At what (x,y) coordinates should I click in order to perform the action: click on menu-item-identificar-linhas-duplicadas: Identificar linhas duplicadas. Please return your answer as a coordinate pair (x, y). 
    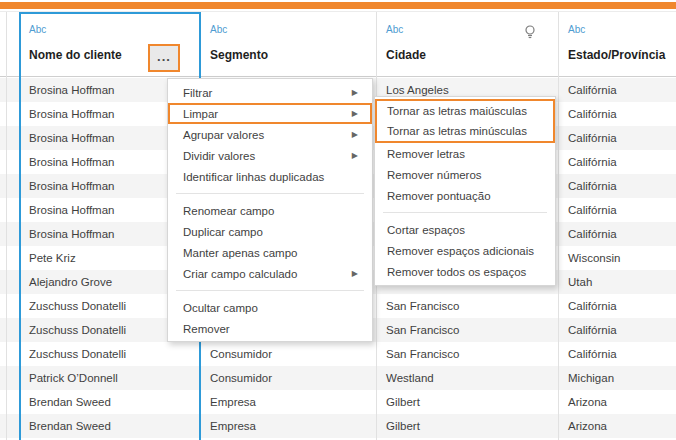
    Looking at the image, I should click on (270, 176).